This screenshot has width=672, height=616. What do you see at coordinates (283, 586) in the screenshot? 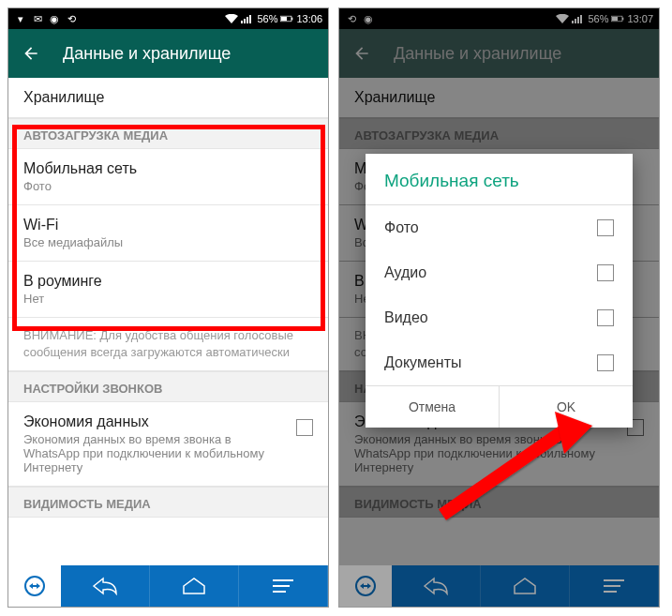
I see `nav-recent` at bounding box center [283, 586].